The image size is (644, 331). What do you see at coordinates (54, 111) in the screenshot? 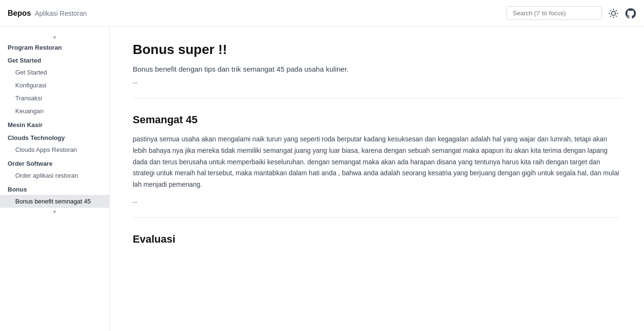
I see `sidebar-item-keuangan: Keuangan` at bounding box center [54, 111].